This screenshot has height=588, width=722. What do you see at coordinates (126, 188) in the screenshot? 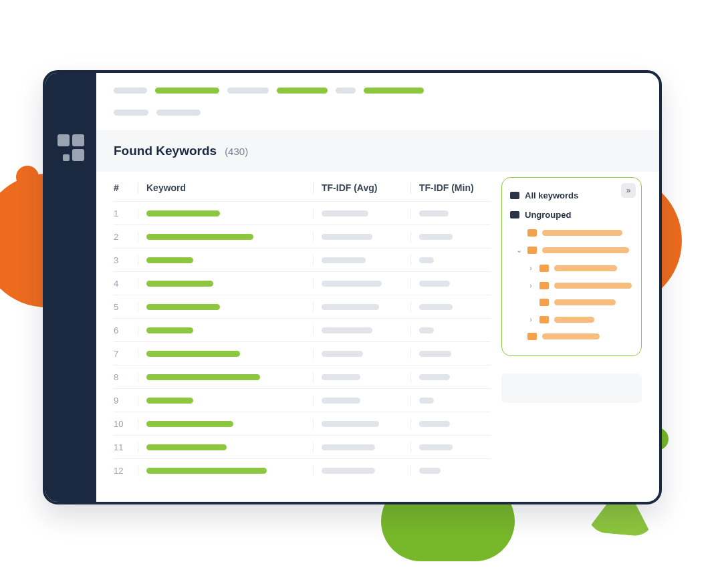
I see `col-index: #` at bounding box center [126, 188].